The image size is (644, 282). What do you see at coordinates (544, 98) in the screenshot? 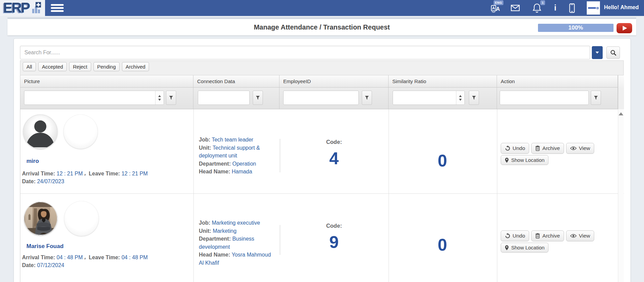
I see `filter-input-action` at bounding box center [544, 98].